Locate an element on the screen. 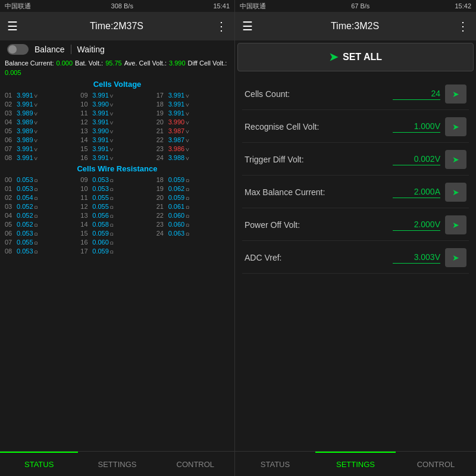 This screenshot has height=476, width=476. wire-value: 0.054 is located at coordinates (25, 198).